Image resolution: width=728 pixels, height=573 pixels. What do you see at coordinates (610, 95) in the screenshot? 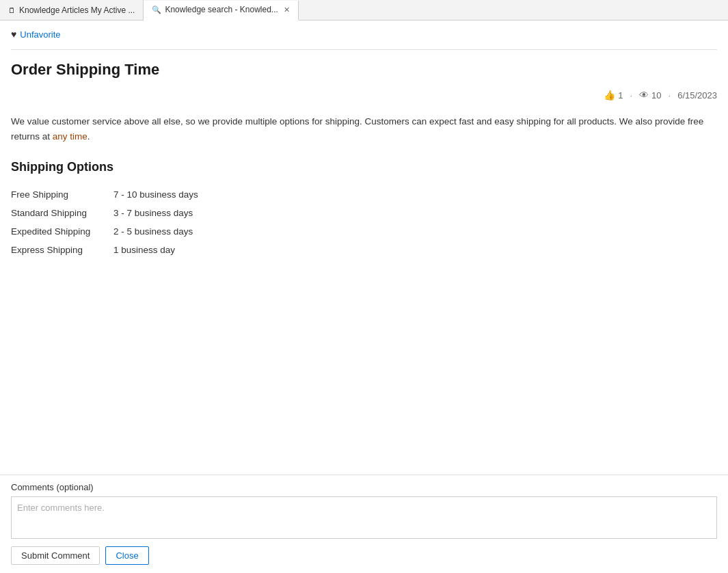
I see `thumbs-up-icon: 👍` at bounding box center [610, 95].